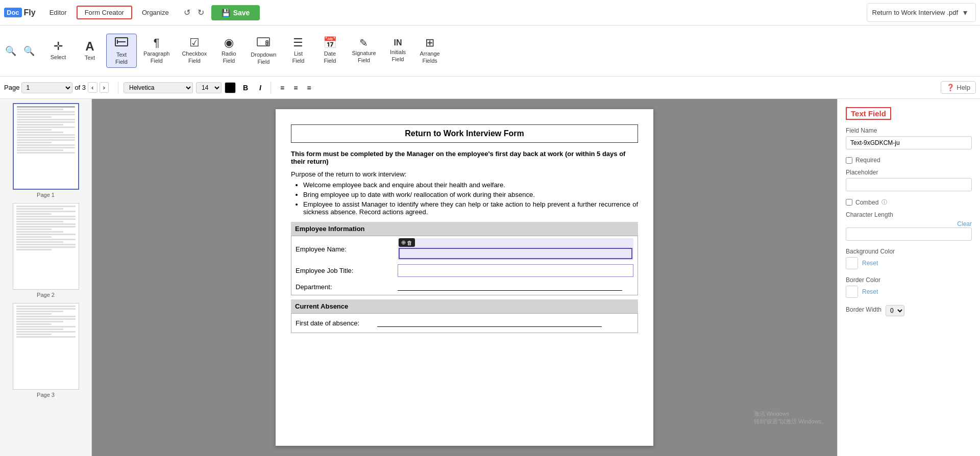 The image size is (980, 456). I want to click on placeholder-label: Placeholder, so click(909, 172).